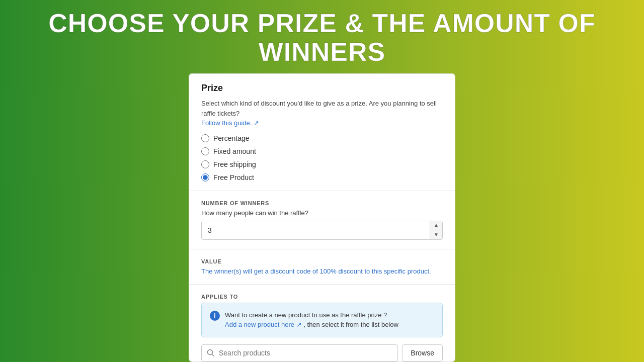 The width and height of the screenshot is (644, 362). Describe the element at coordinates (316, 230) in the screenshot. I see `winners-input` at that location.